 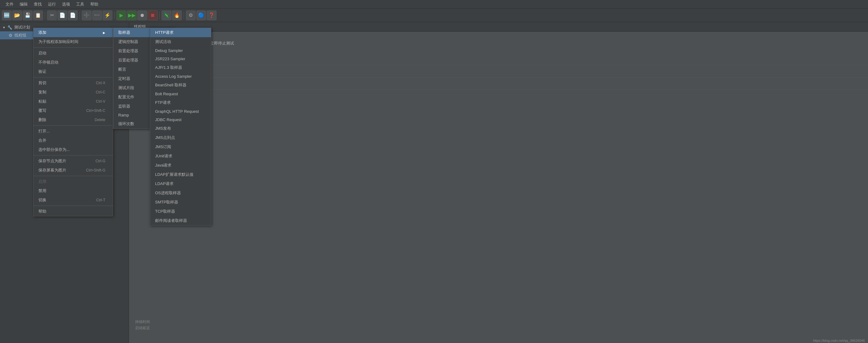 I want to click on junit-request-label: JUnit请求, so click(x=164, y=156).